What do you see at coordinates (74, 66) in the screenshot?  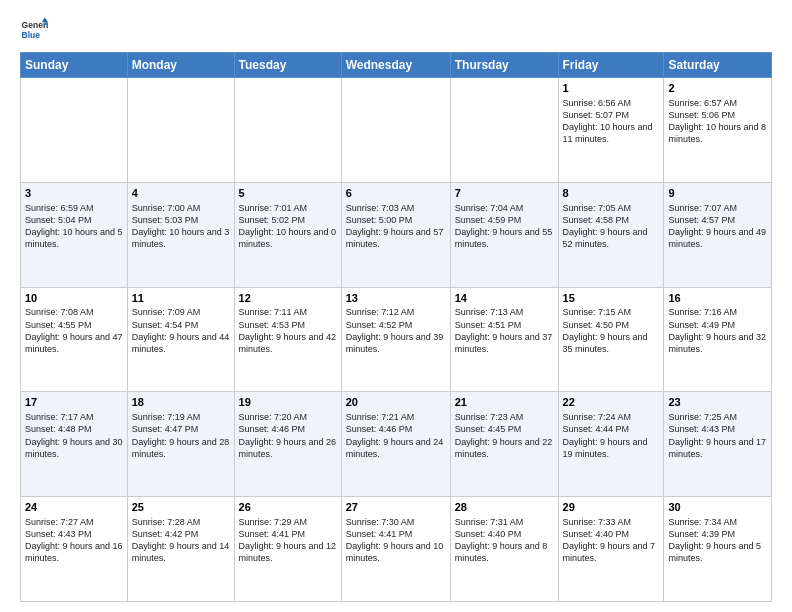 I see `col-header-sunday: Sunday` at bounding box center [74, 66].